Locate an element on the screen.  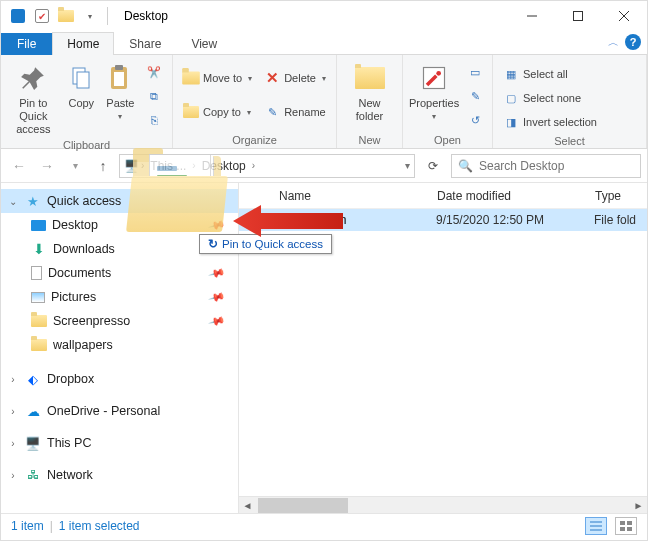
status-selected-count: 1 item selected is located at coordinates (100, 526).